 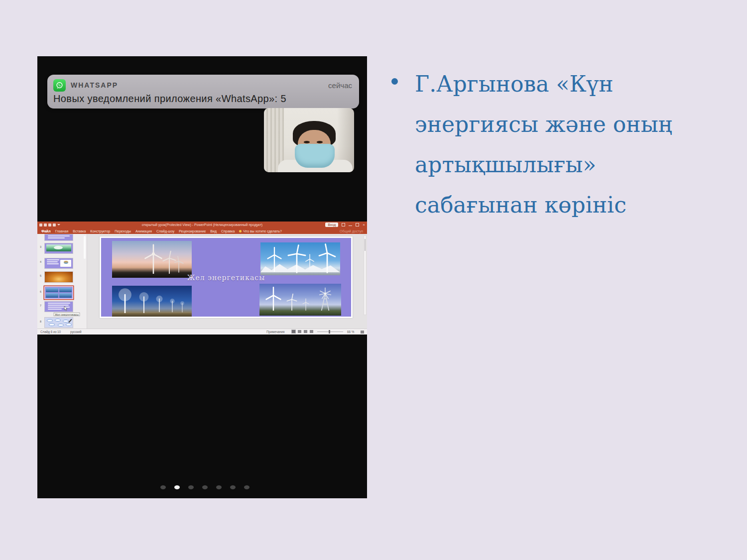 I want to click on thumbnail-scrollbar, so click(x=85, y=247).